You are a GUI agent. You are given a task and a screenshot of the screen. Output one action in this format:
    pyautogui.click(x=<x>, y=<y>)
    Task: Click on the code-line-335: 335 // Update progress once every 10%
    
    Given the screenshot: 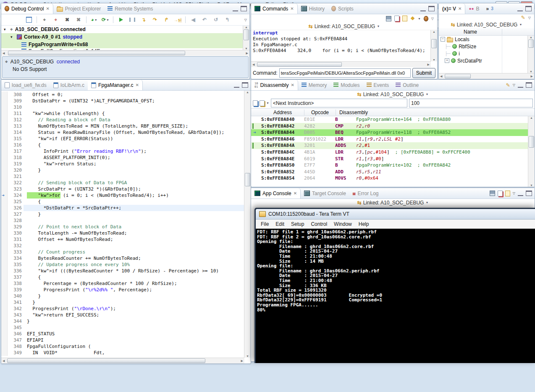 What is the action you would take?
    pyautogui.click(x=123, y=264)
    